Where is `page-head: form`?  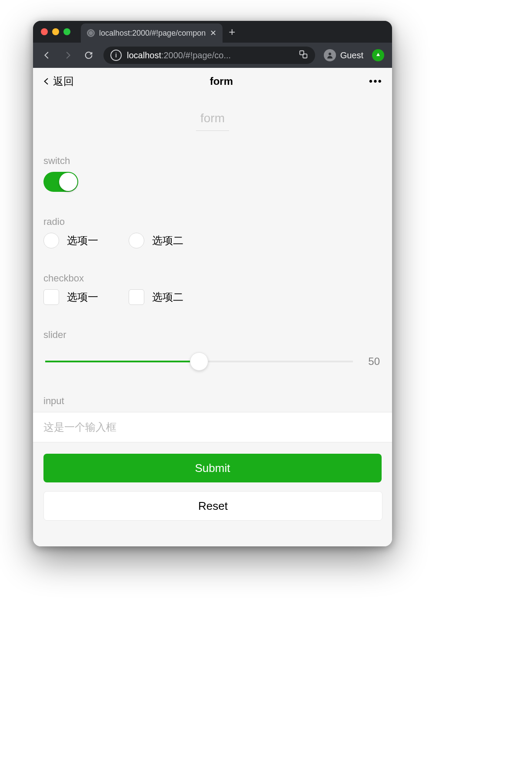 page-head: form is located at coordinates (213, 121).